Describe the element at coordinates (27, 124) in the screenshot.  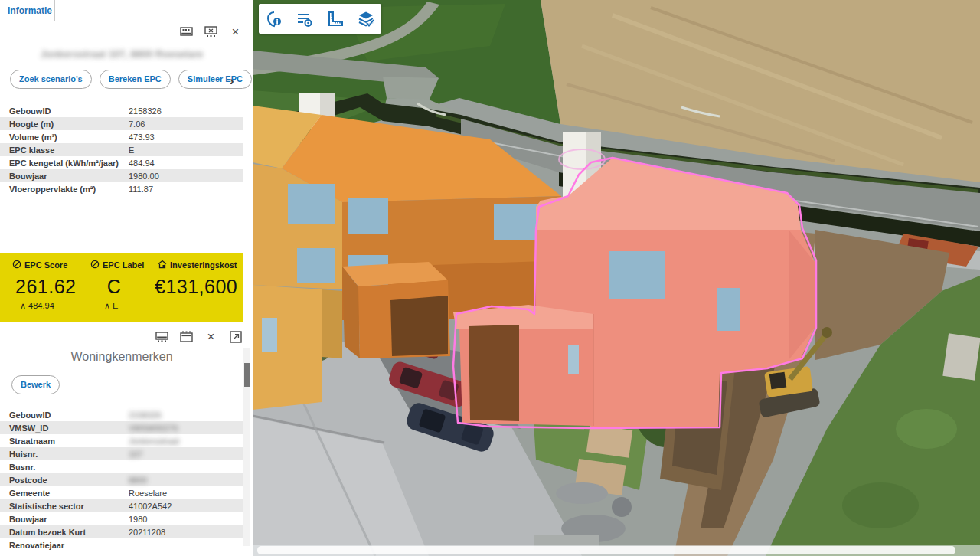
I see `attribute-label: Hoogte (m)` at that location.